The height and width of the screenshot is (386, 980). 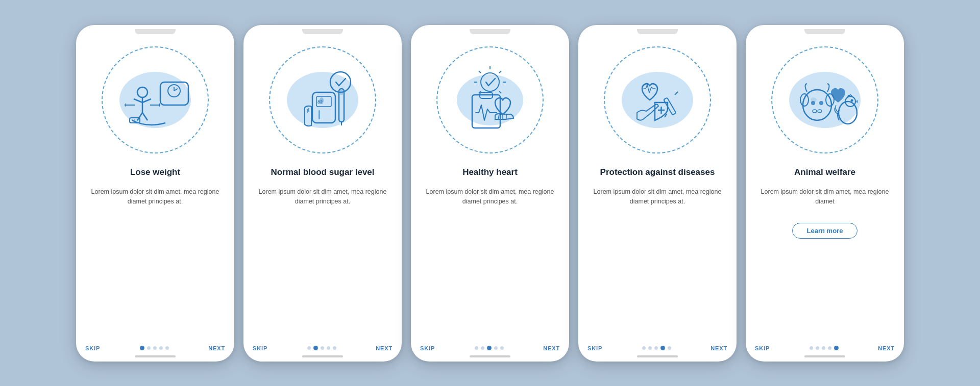 I want to click on phone-footer-lose-weight: SKIP NEXT, so click(x=155, y=348).